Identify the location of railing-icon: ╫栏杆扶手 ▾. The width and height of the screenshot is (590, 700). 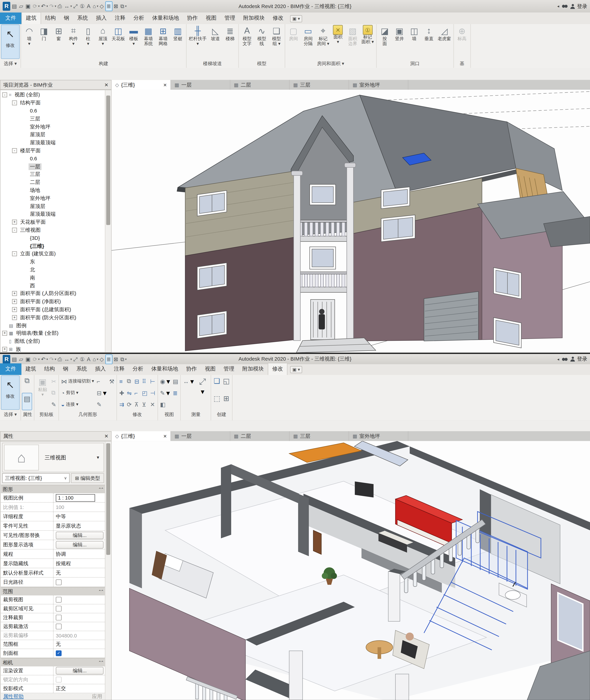
(198, 42).